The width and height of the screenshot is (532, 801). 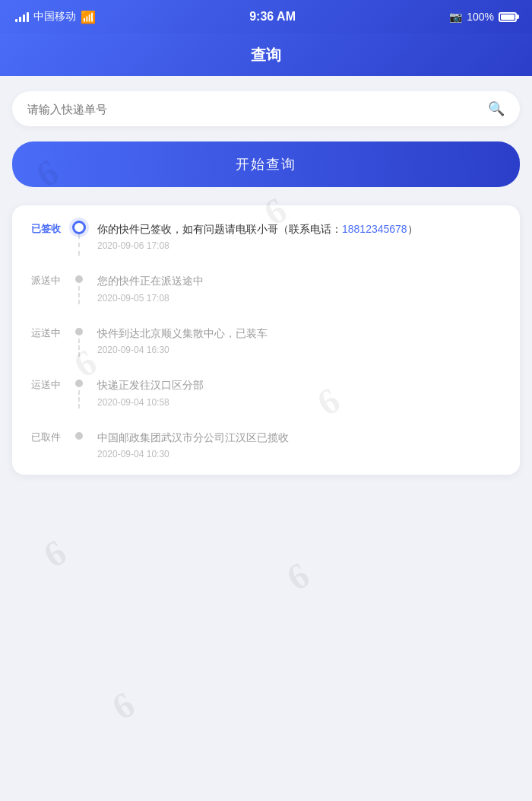 I want to click on timeline-content-1: 你的快件已签收，如有问题请电联小哥（联系电话：18812345678） 2020…, so click(x=299, y=236).